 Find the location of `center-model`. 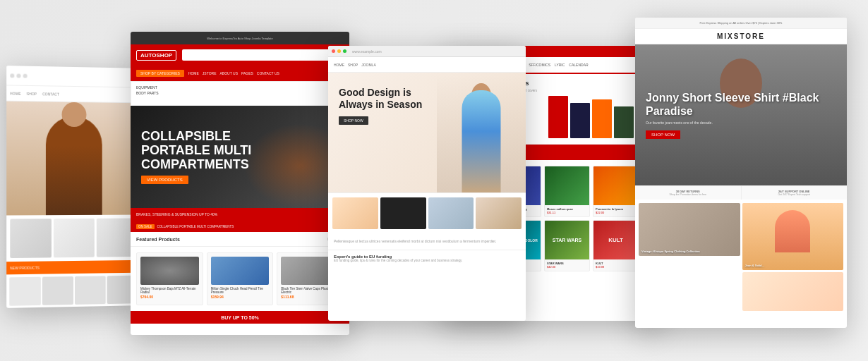

center-model is located at coordinates (481, 134).